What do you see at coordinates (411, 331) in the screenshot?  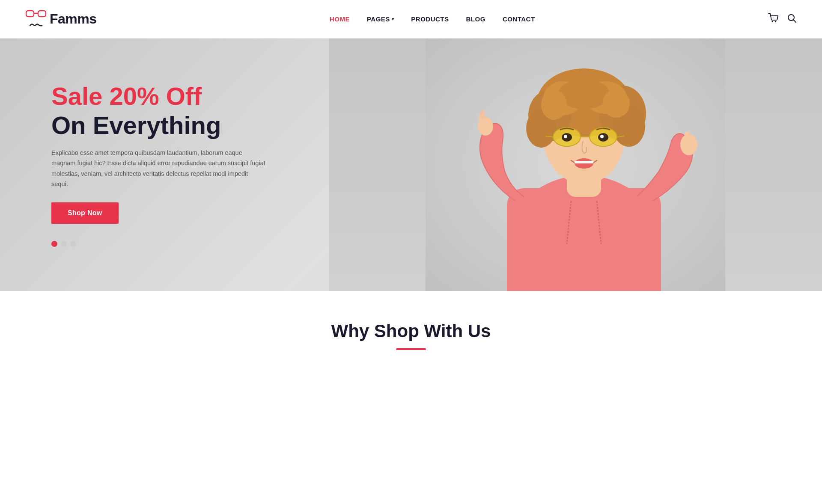 I see `why-shop-title: Why Shop With Us` at bounding box center [411, 331].